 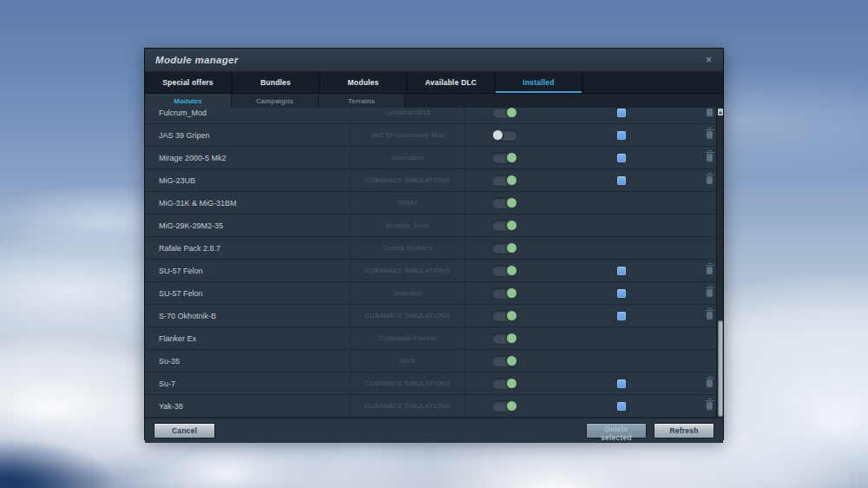 What do you see at coordinates (275, 101) in the screenshot?
I see `subtab-campaigns: Campaigns` at bounding box center [275, 101].